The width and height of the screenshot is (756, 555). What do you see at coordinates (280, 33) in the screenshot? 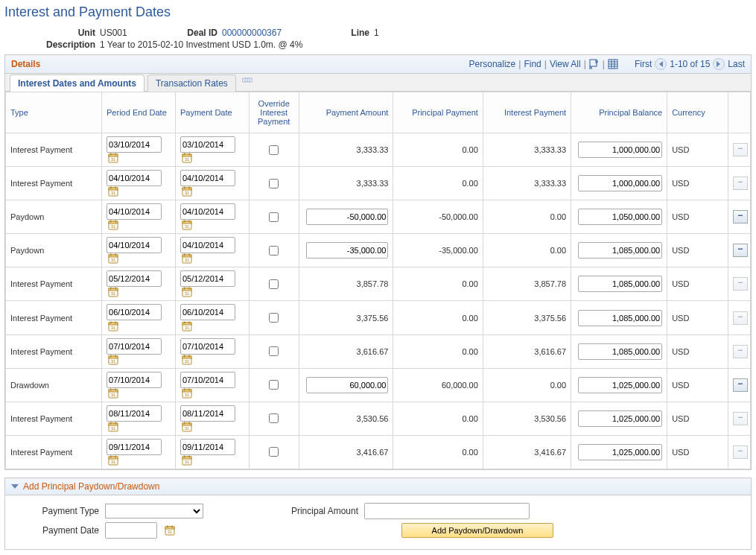
I see `deal-id-link: 000000000367` at bounding box center [280, 33].